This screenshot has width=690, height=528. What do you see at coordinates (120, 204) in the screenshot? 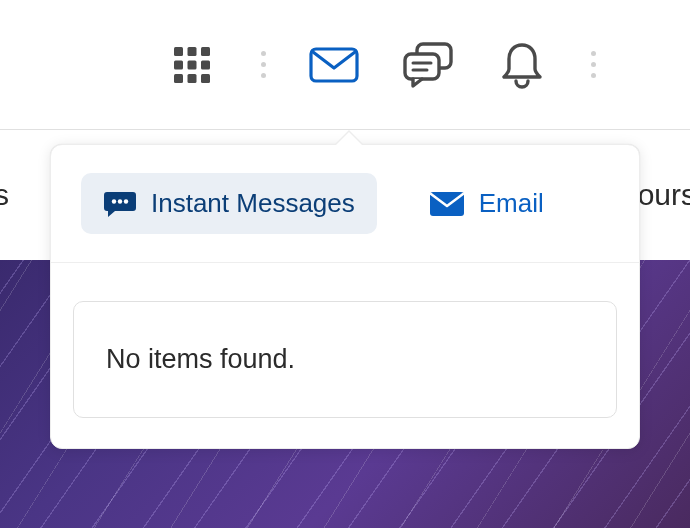
I see `chat-bubble-icon` at bounding box center [120, 204].